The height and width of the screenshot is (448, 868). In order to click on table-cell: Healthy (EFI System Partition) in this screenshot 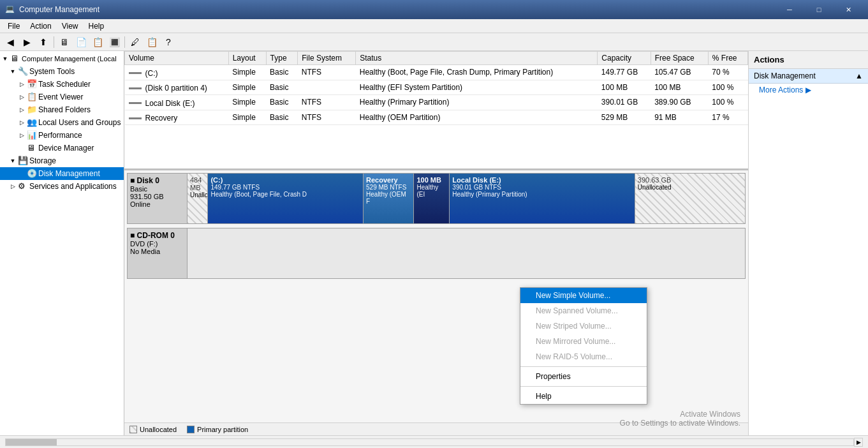, I will do `click(477, 87)`.